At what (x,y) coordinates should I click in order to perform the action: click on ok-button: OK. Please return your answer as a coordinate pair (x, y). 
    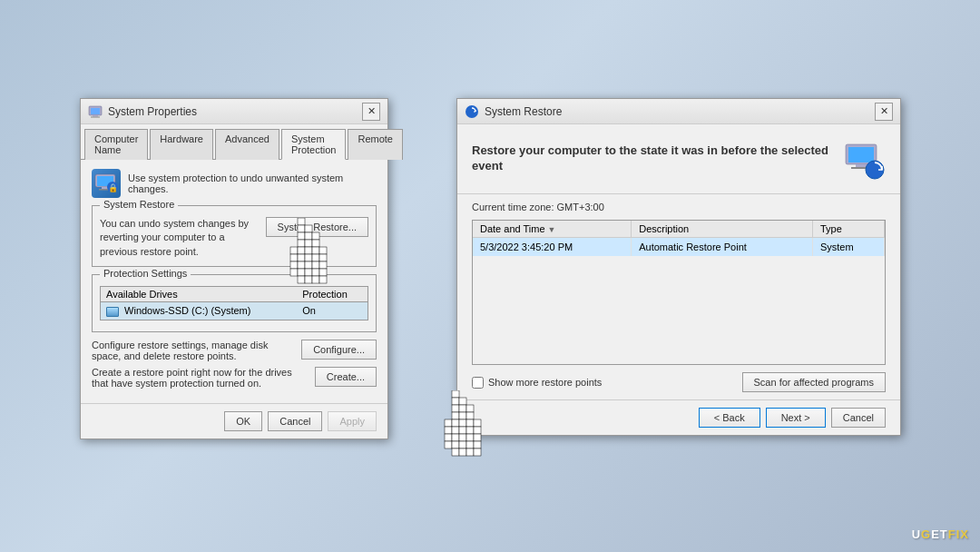
    Looking at the image, I should click on (243, 421).